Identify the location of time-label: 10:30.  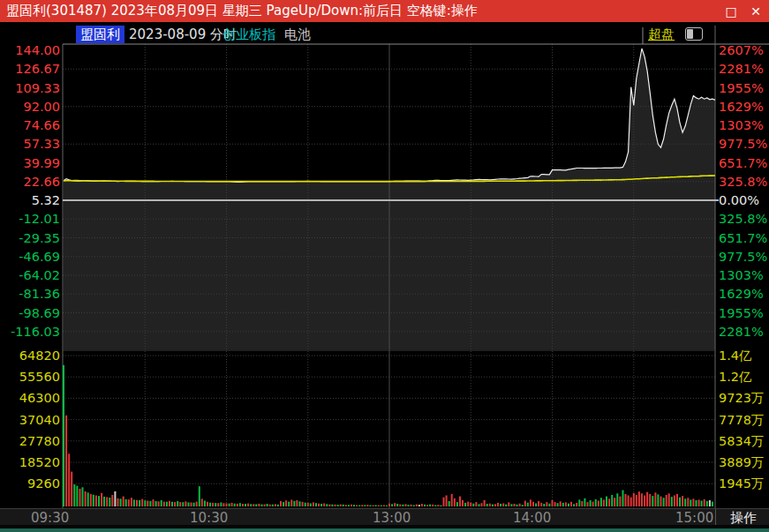
(208, 518).